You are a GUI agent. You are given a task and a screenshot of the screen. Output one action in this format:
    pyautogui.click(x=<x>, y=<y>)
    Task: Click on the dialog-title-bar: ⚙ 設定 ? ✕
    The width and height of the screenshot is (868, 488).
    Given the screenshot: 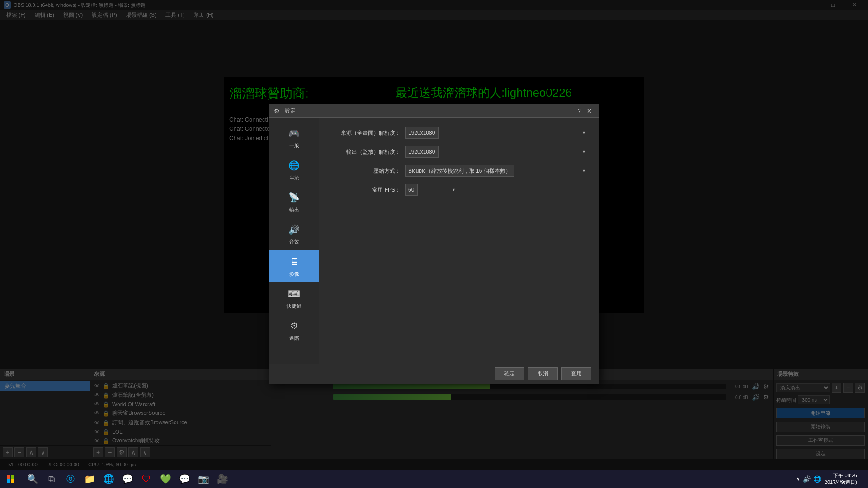 What is the action you would take?
    pyautogui.click(x=434, y=111)
    